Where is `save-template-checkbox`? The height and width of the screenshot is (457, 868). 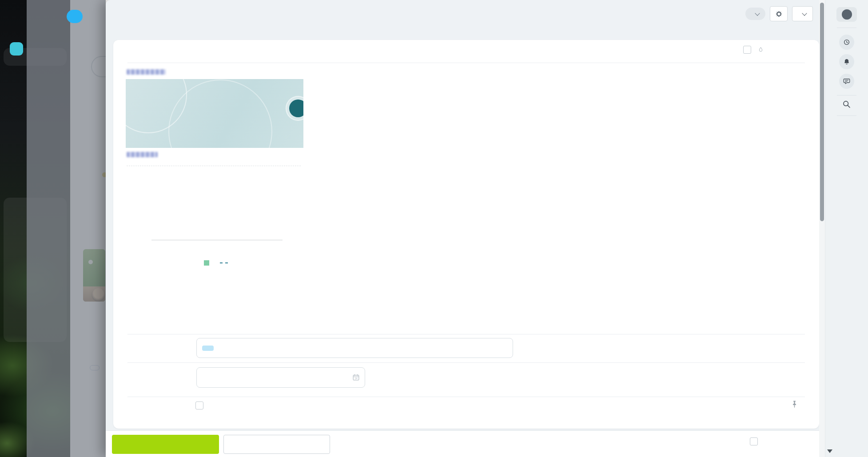
save-template-checkbox is located at coordinates (754, 441).